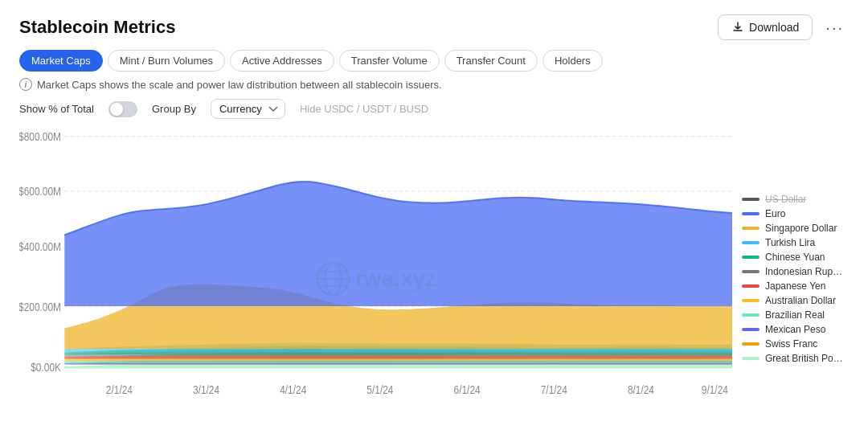  What do you see at coordinates (751, 344) in the screenshot?
I see `legend-swatch-chf` at bounding box center [751, 344].